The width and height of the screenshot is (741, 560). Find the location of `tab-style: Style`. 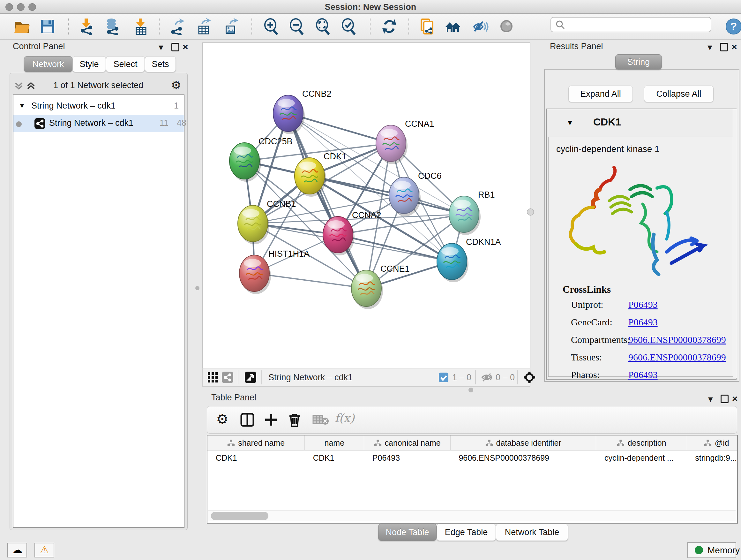

tab-style: Style is located at coordinates (89, 64).